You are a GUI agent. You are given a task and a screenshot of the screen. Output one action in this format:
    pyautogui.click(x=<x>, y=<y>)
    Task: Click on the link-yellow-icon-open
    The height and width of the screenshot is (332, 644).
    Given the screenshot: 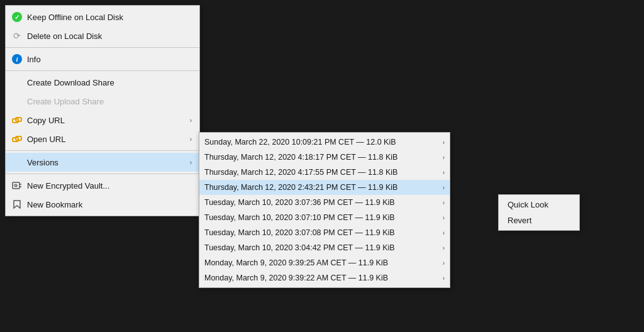 What is the action you would take?
    pyautogui.click(x=17, y=139)
    